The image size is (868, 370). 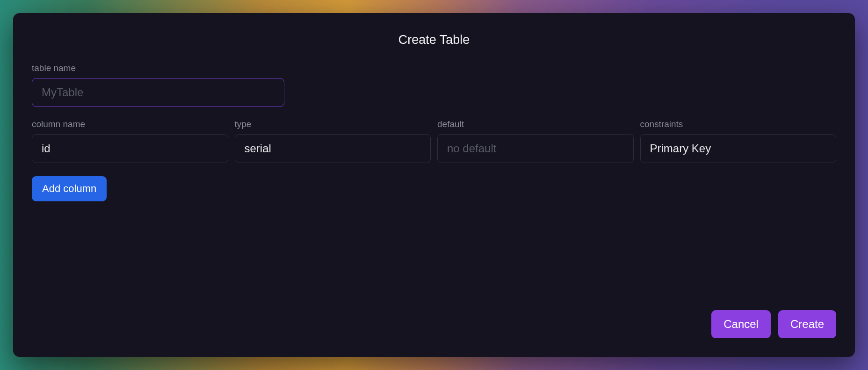 What do you see at coordinates (535, 149) in the screenshot?
I see `column-default-input` at bounding box center [535, 149].